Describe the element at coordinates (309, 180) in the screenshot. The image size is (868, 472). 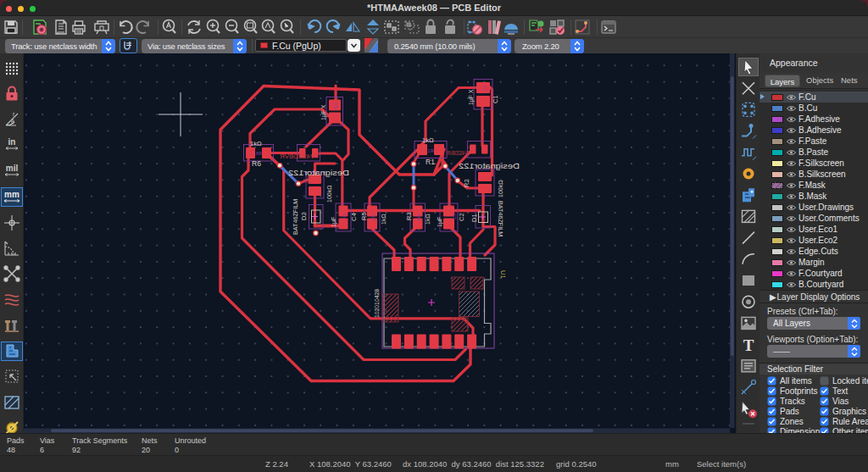
I see `svg-text: R4` at that location.